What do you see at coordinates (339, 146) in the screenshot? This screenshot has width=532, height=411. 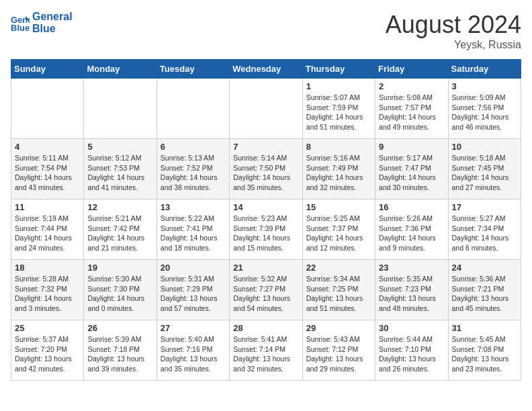 I see `day-number: 8` at bounding box center [339, 146].